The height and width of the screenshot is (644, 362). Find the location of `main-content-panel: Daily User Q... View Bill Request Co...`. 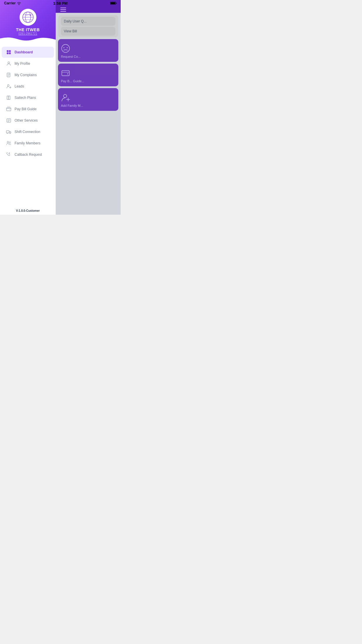

main-content-panel: Daily User Q... View Bill Request Co... is located at coordinates (88, 107).